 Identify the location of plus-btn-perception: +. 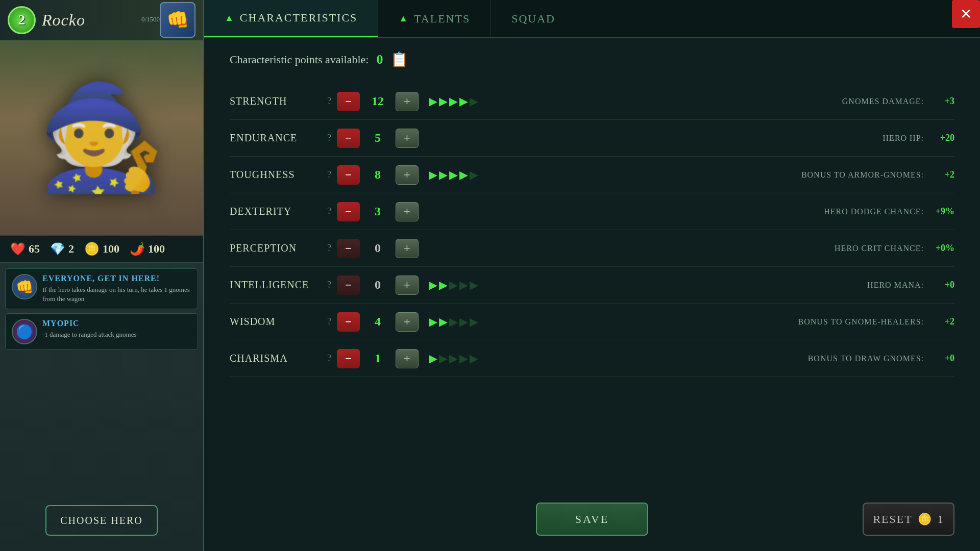
(407, 248).